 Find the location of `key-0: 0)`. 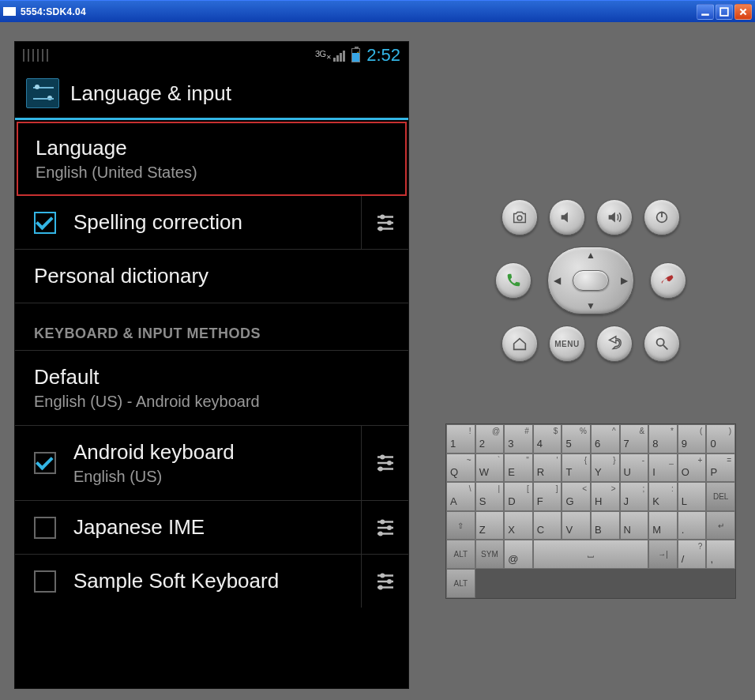

key-0: 0) is located at coordinates (720, 439).